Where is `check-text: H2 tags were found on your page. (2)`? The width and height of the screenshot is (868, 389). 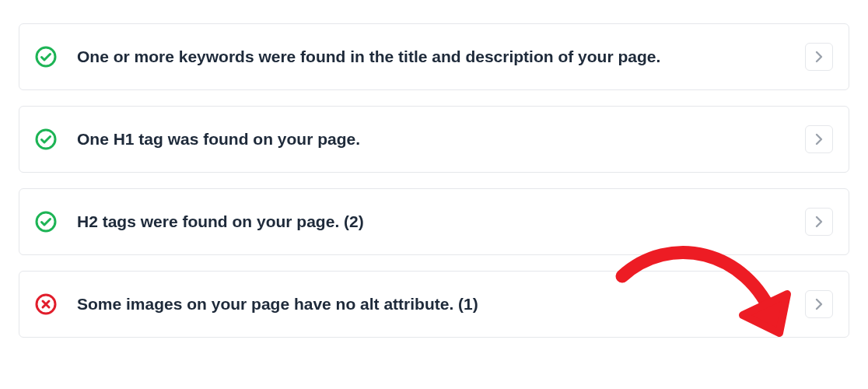
check-text: H2 tags were found on your page. (2) is located at coordinates (441, 222).